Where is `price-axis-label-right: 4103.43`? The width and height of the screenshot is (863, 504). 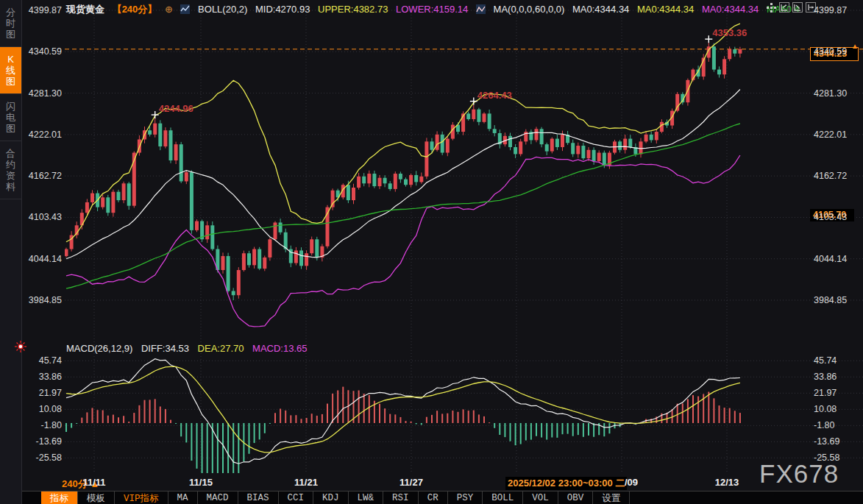
price-axis-label-right: 4103.43 is located at coordinates (832, 217).